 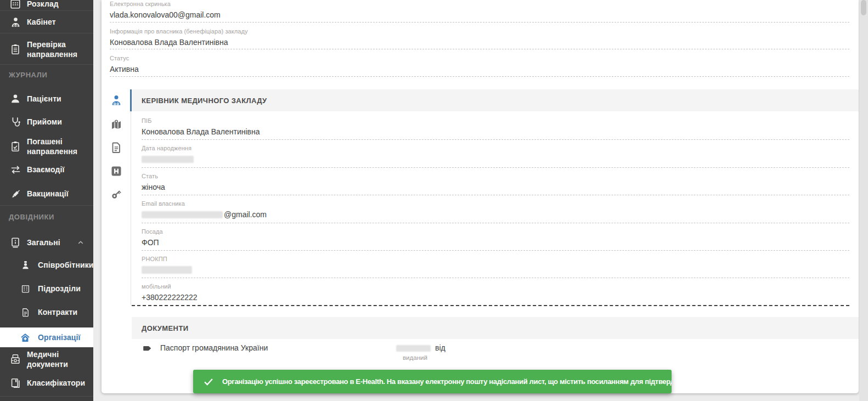 What do you see at coordinates (15, 194) in the screenshot?
I see `syringe-icon` at bounding box center [15, 194].